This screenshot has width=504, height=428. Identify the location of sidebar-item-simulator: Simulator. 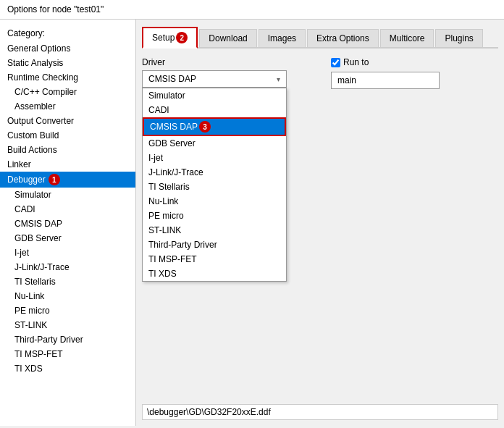
(68, 195).